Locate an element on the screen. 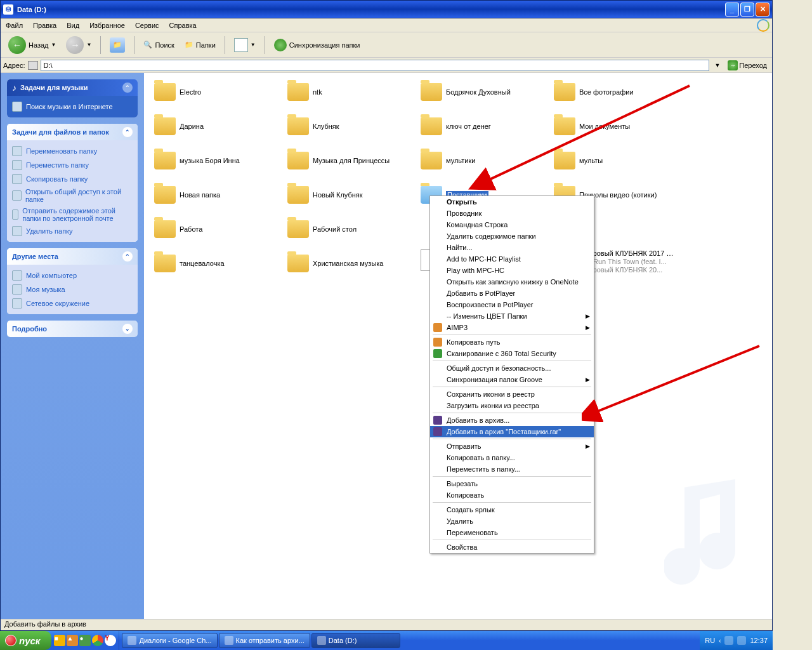 Image resolution: width=812 pixels, height=650 pixels. context-menu-item: Общий доступ и безопасность... is located at coordinates (512, 368).